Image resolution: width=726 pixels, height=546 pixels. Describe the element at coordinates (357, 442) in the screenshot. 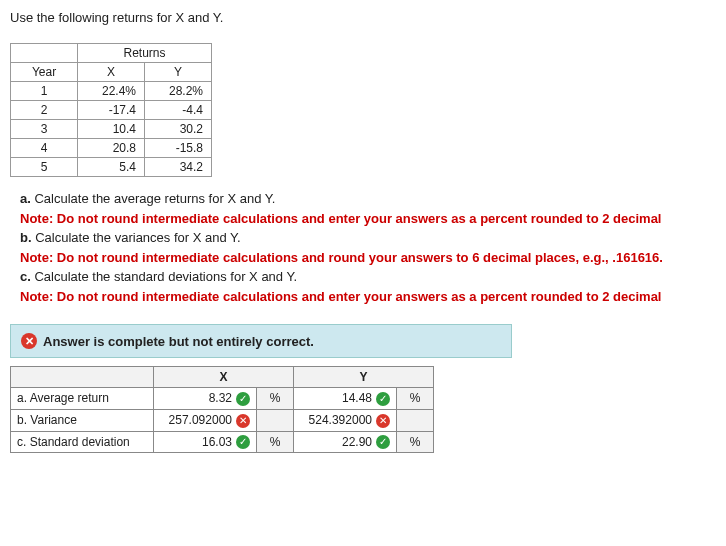

I see `ans-c-y: 22.90` at that location.